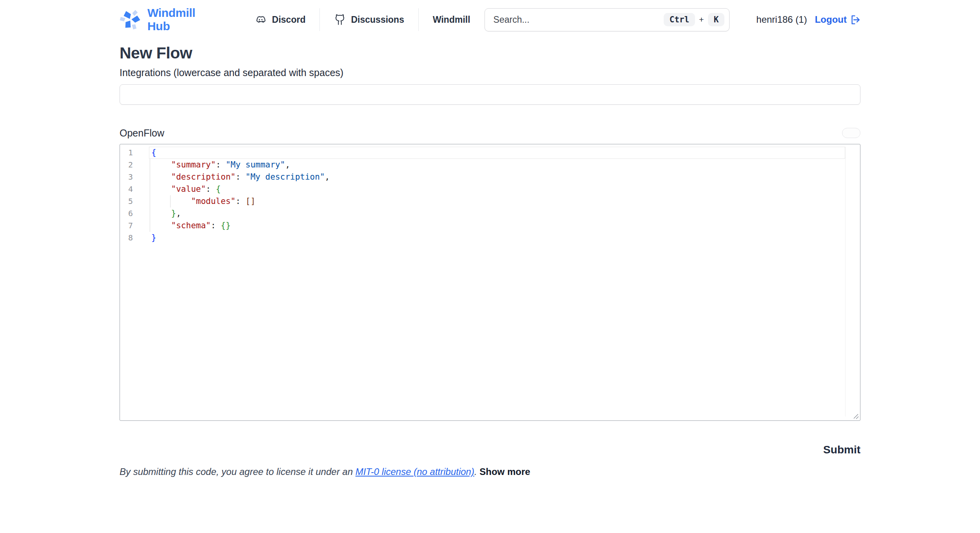 This screenshot has width=980, height=533. What do you see at coordinates (132, 153) in the screenshot?
I see `line-number: 1` at bounding box center [132, 153].